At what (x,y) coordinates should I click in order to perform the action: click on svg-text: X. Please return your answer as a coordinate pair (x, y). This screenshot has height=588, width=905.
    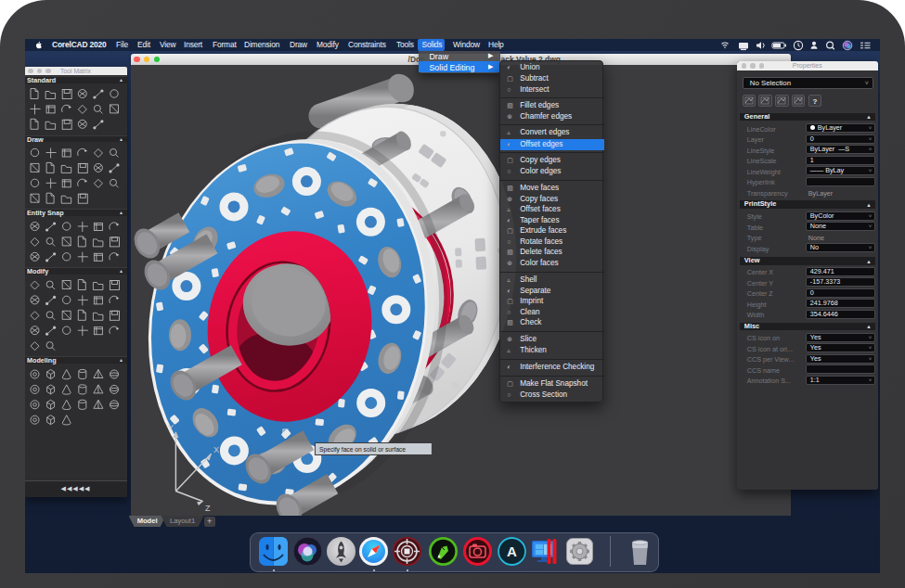
    Looking at the image, I should click on (216, 450).